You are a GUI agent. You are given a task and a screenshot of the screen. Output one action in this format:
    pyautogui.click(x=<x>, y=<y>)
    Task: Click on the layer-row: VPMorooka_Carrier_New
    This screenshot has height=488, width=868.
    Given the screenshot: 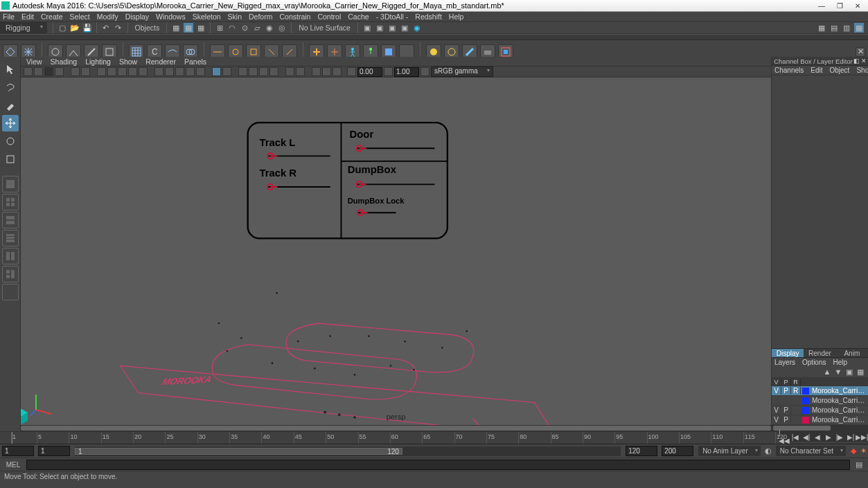 What is the action you would take?
    pyautogui.click(x=820, y=420)
    